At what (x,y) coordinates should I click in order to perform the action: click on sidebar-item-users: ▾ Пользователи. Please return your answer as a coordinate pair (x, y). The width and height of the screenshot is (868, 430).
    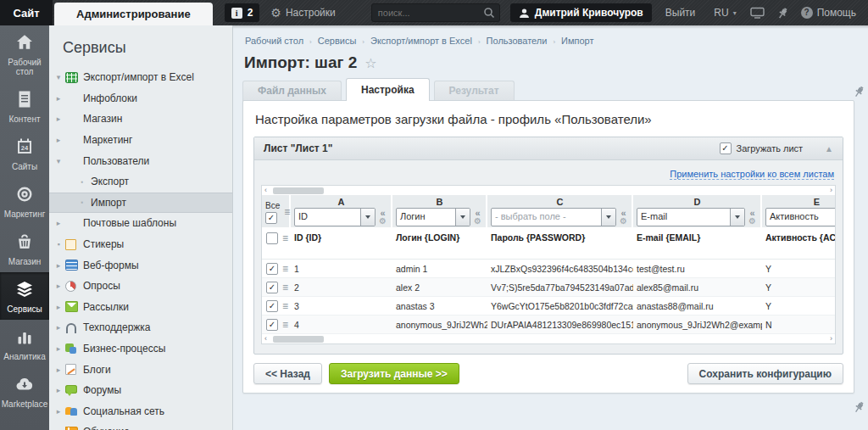
    Looking at the image, I should click on (141, 161).